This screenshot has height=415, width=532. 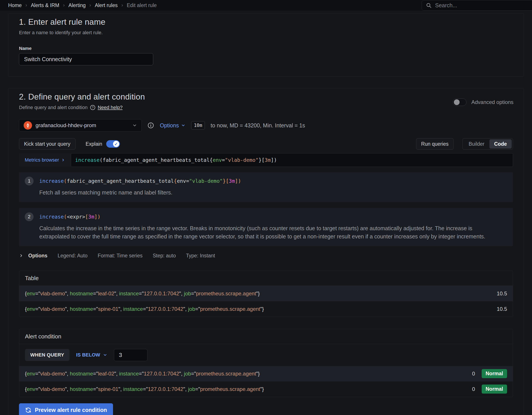 I want to click on table-row: {env="vlab-demo", hostname="leaf-02", in…, so click(x=266, y=294).